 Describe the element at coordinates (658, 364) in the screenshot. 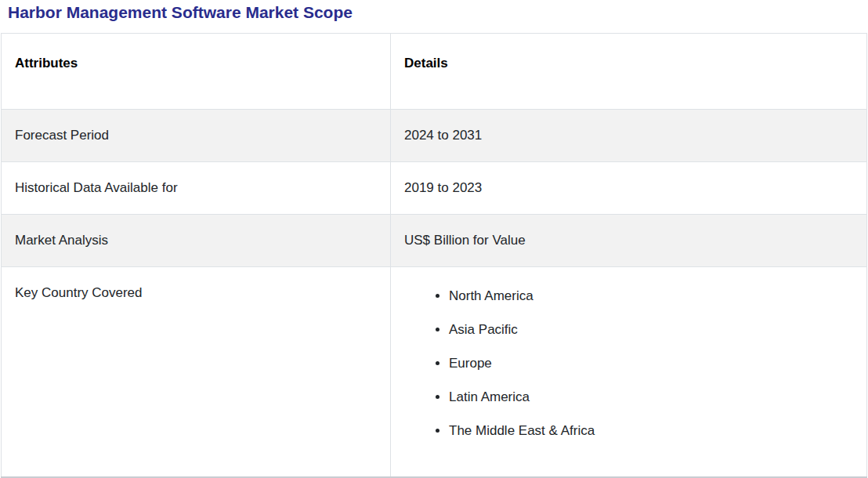

I see `region-list-item: Europe` at that location.